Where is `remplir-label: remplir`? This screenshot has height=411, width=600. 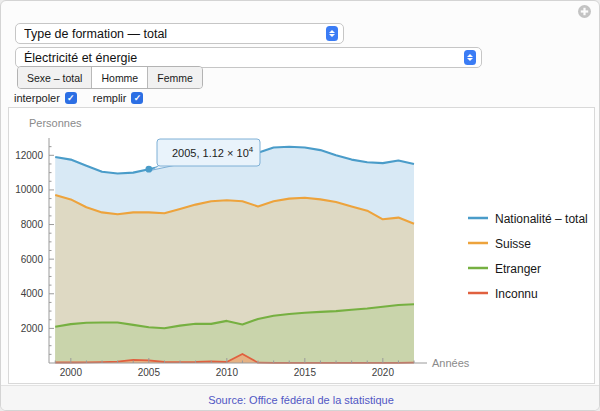 remplir-label: remplir is located at coordinates (110, 98).